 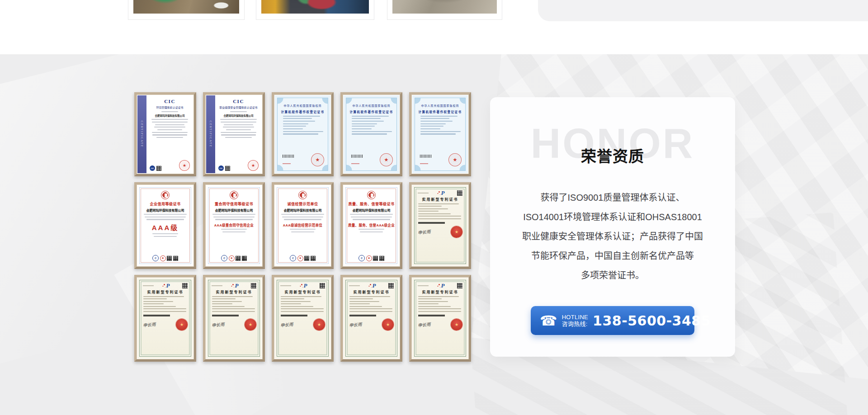 I want to click on certificate-credit: 诚信经营示范单位 合肥珂玛环保科技有限公司 AAA级诚信经营示范单位 C ★, so click(x=303, y=226).